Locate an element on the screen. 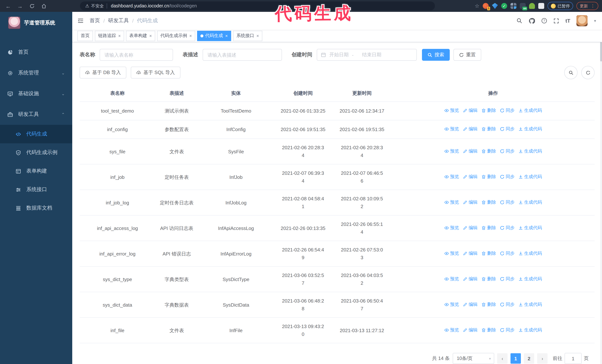 This screenshot has height=364, width=602. browser-forward-icon: → is located at coordinates (20, 6).